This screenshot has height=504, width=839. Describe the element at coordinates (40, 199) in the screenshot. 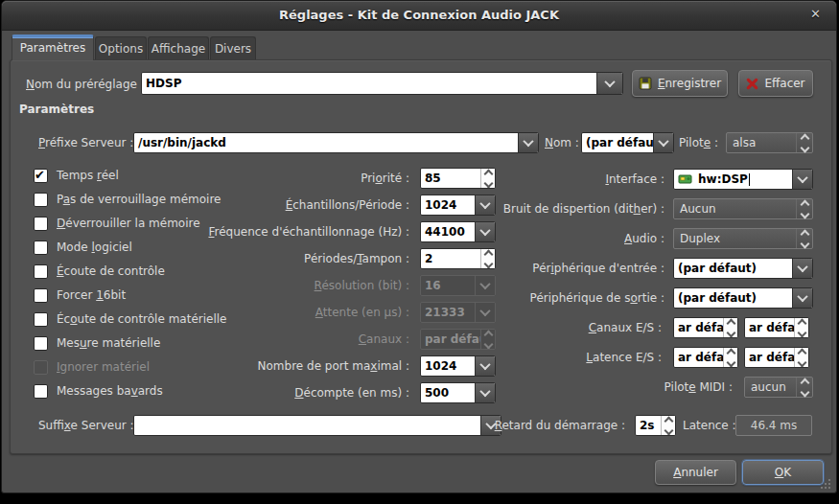

I see `checkbox-no-memlock` at that location.